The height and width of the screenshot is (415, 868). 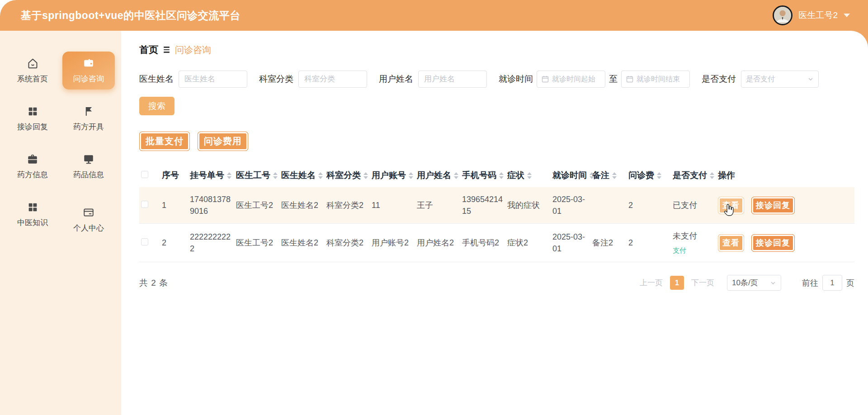 I want to click on cell-no: 2, so click(x=174, y=243).